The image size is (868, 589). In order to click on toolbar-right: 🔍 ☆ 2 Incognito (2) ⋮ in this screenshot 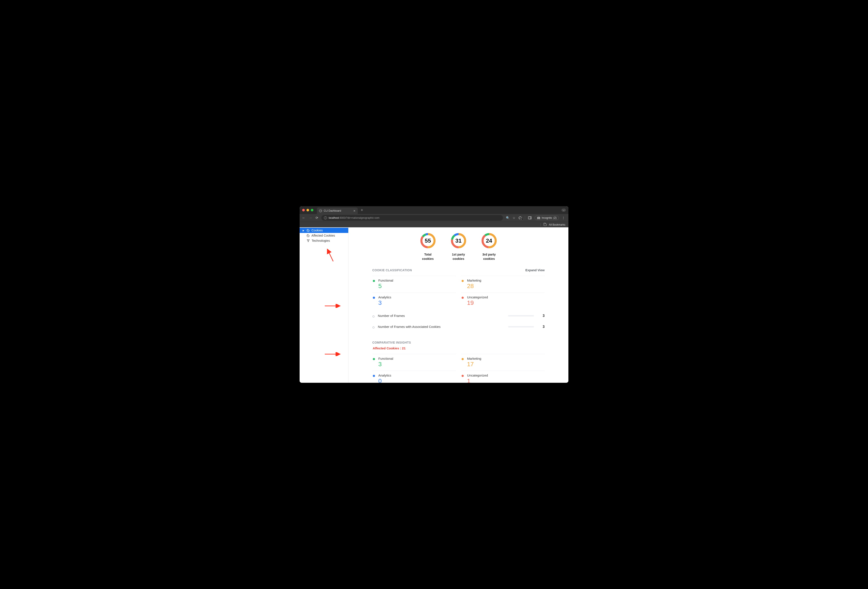, I will do `click(536, 218)`.